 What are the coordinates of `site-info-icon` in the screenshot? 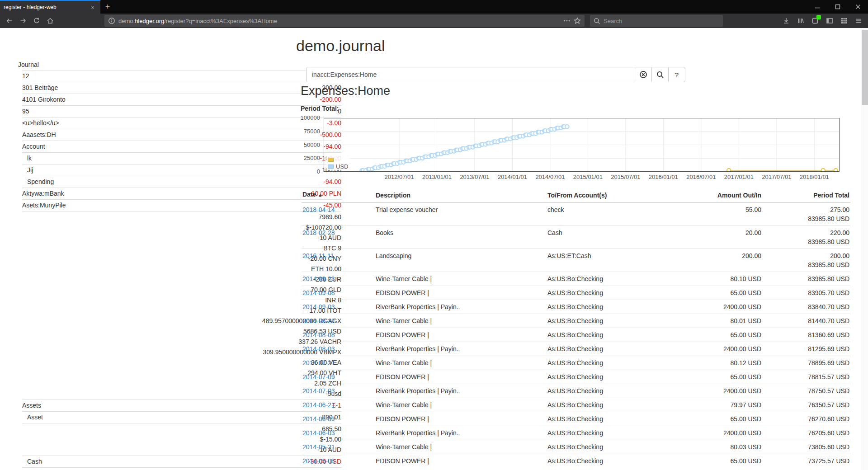 It's located at (112, 21).